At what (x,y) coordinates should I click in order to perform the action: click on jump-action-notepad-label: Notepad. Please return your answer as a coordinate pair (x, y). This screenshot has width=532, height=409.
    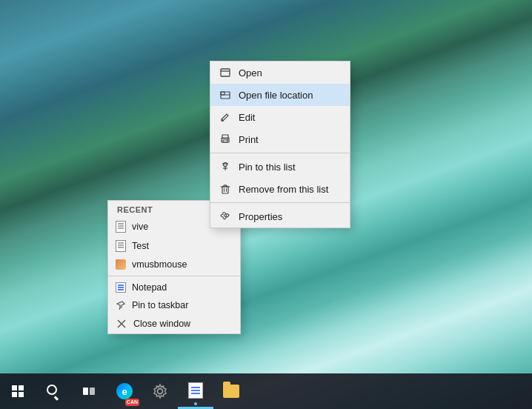
    Looking at the image, I should click on (150, 287).